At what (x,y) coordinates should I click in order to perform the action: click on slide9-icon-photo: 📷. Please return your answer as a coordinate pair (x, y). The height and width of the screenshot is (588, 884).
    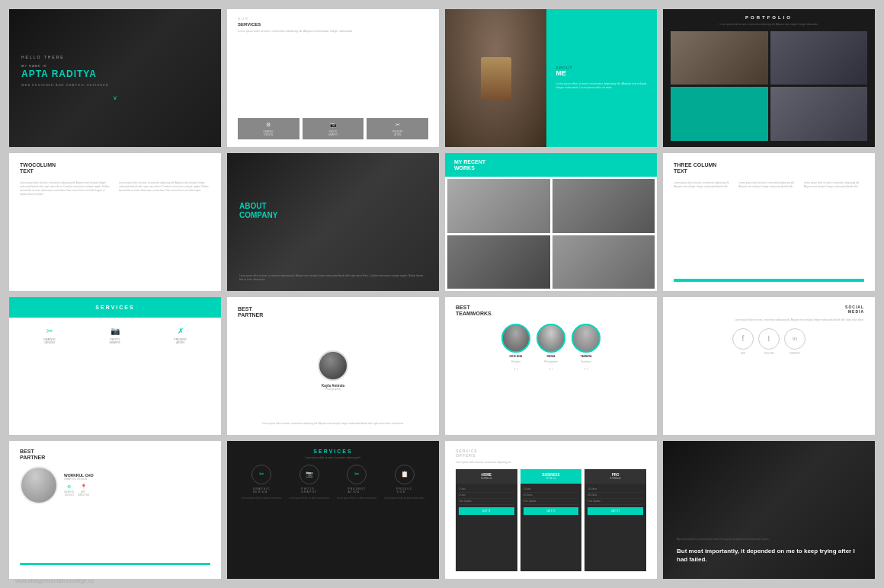
    Looking at the image, I should click on (115, 331).